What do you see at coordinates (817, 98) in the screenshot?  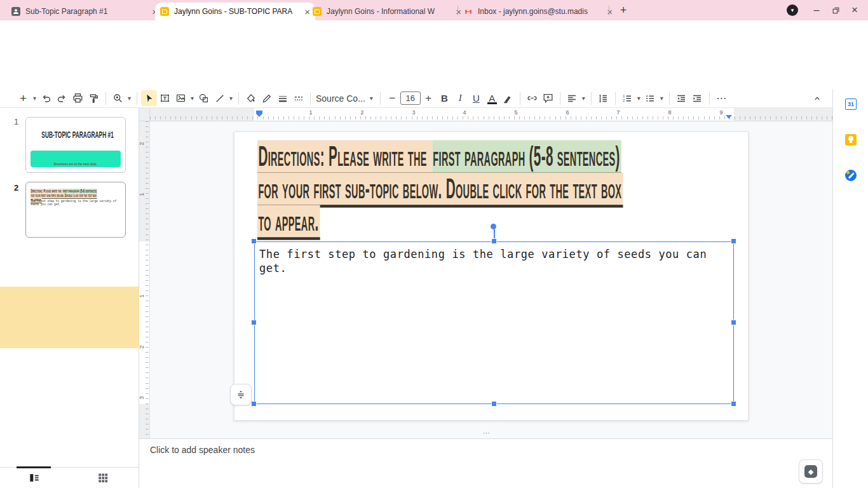 I see `collapse-menus-button` at bounding box center [817, 98].